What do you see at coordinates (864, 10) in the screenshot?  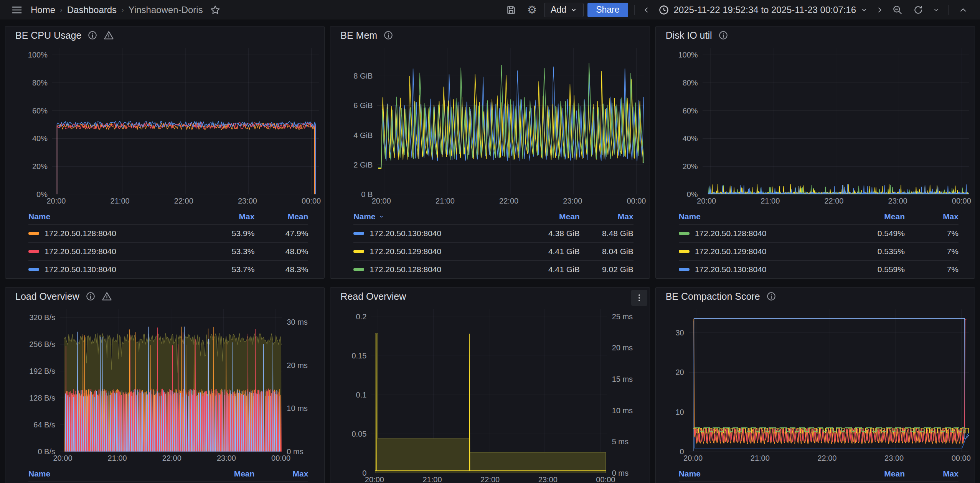 I see `chevron-down-icon` at bounding box center [864, 10].